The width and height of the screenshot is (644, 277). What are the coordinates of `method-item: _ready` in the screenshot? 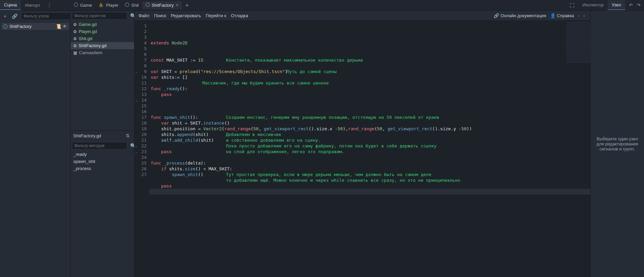 It's located at (102, 154).